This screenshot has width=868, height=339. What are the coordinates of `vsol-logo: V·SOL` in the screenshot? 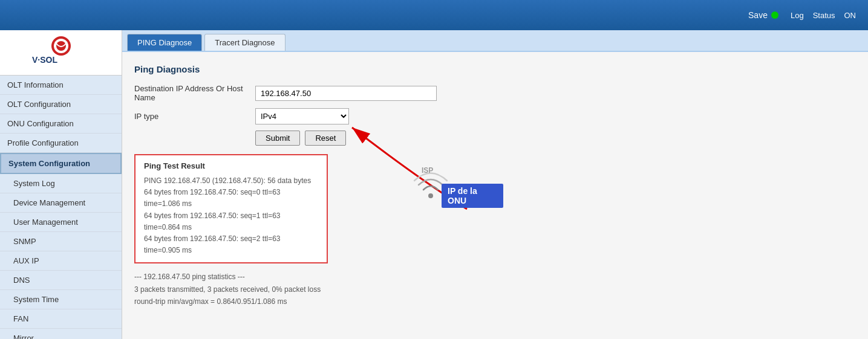 It's located at (61, 52).